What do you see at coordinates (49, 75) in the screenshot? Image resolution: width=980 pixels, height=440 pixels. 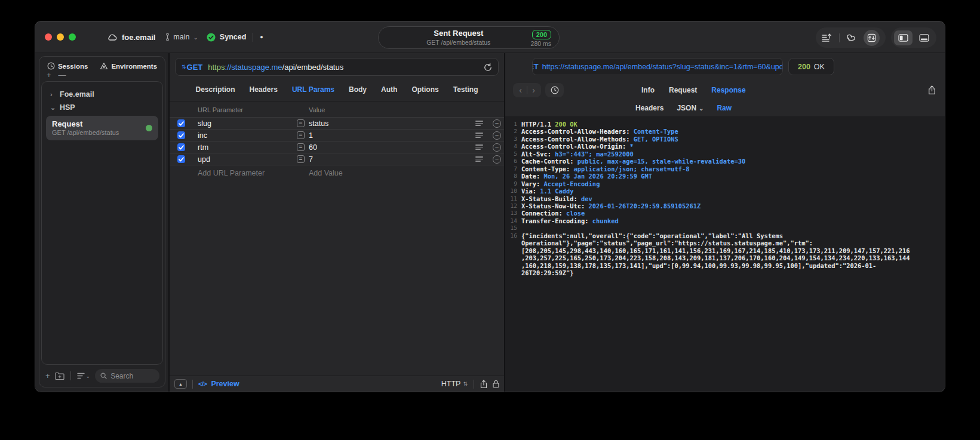 I see `add-icon: +` at bounding box center [49, 75].